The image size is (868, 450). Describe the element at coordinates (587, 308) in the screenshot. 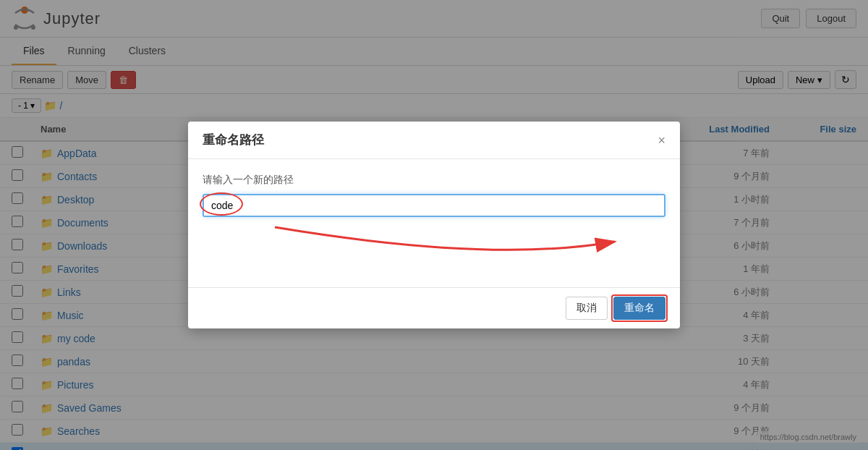

I see `cancel-button: 取消` at that location.